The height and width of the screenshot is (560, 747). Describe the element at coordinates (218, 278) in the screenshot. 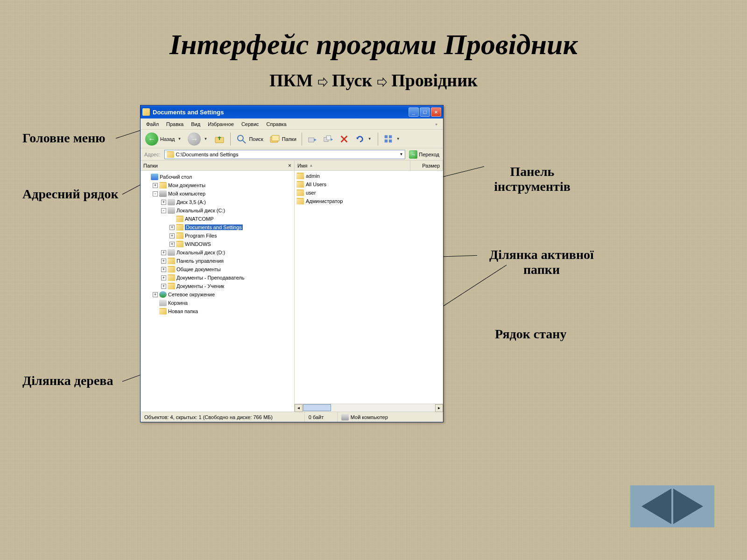

I see `tree-item: +Документы - Преподаватель` at that location.